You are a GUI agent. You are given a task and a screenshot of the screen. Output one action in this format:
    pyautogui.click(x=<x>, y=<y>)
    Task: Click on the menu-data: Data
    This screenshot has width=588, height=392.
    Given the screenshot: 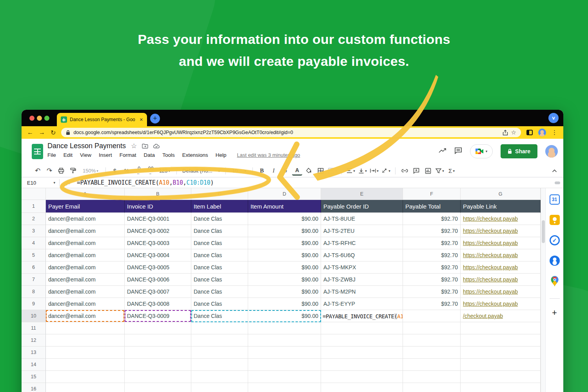 What is the action you would take?
    pyautogui.click(x=150, y=155)
    